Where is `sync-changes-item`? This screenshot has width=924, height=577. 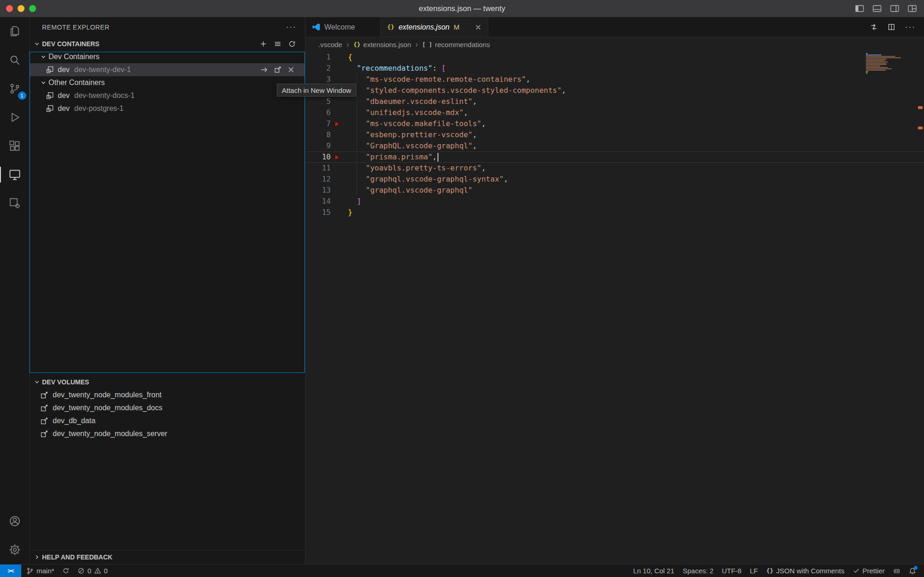
sync-changes-item is located at coordinates (66, 571).